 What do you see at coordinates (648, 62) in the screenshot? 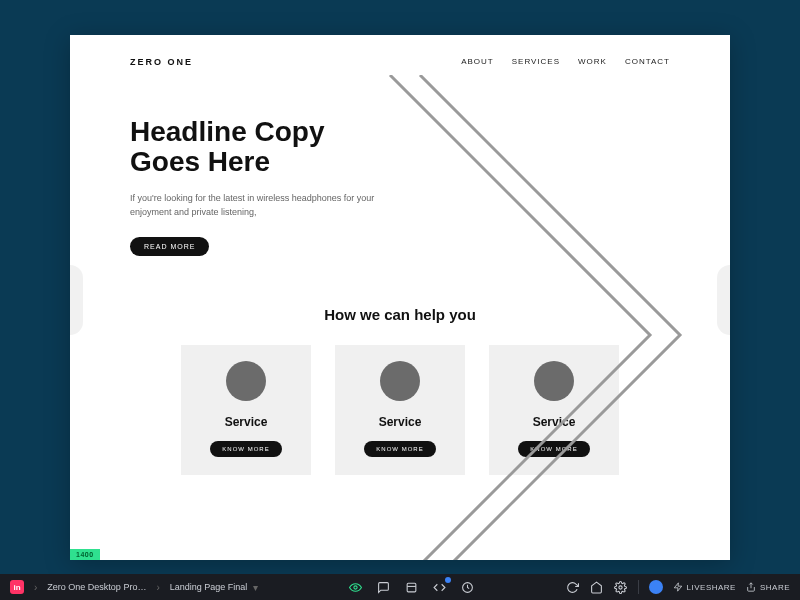
I see `nav-contact: CONTACT` at bounding box center [648, 62].